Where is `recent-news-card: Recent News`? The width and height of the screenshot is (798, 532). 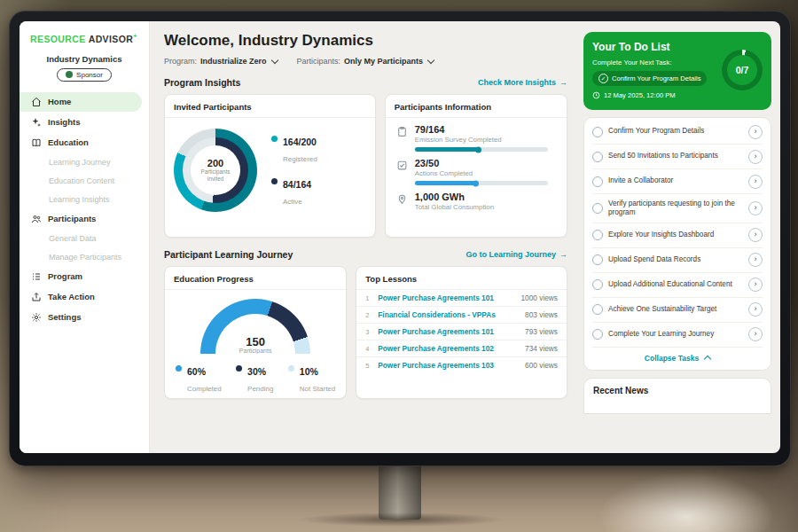
recent-news-card: Recent News is located at coordinates (677, 395).